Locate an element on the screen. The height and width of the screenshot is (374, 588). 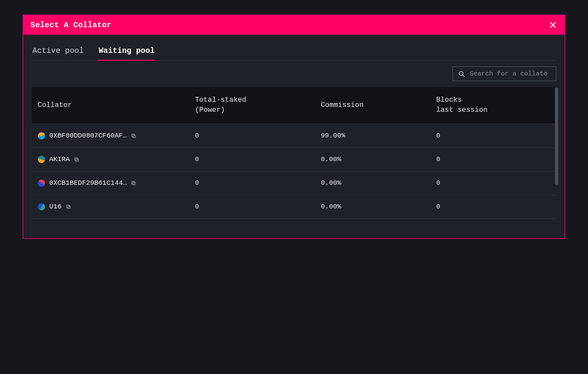
modal-title: Select A Collator is located at coordinates (71, 25).